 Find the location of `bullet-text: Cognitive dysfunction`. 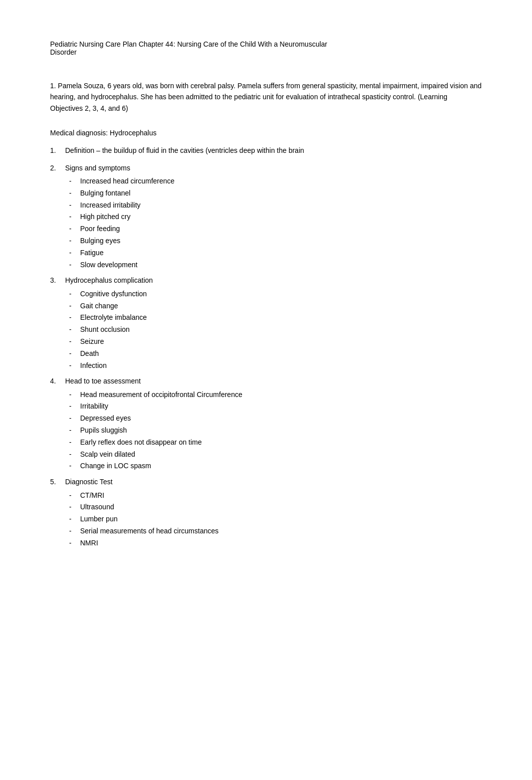

bullet-text: Cognitive dysfunction is located at coordinates (281, 294).